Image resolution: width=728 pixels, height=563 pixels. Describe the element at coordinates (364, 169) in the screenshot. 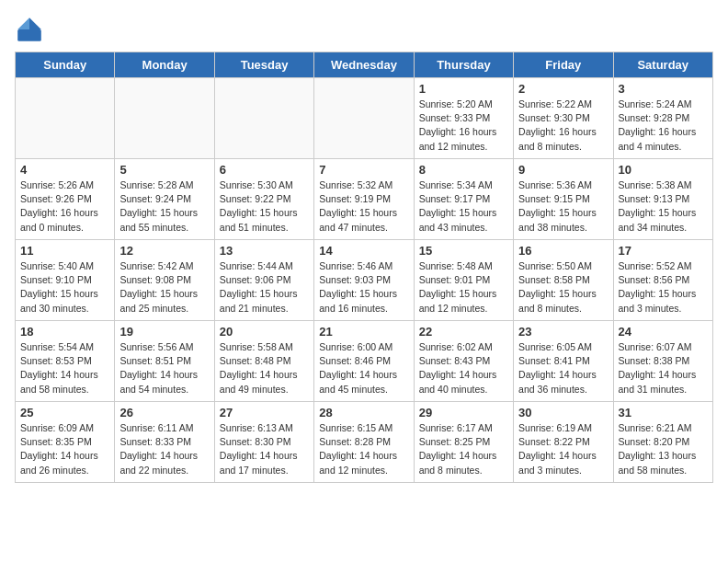

I see `day-number: 7` at that location.